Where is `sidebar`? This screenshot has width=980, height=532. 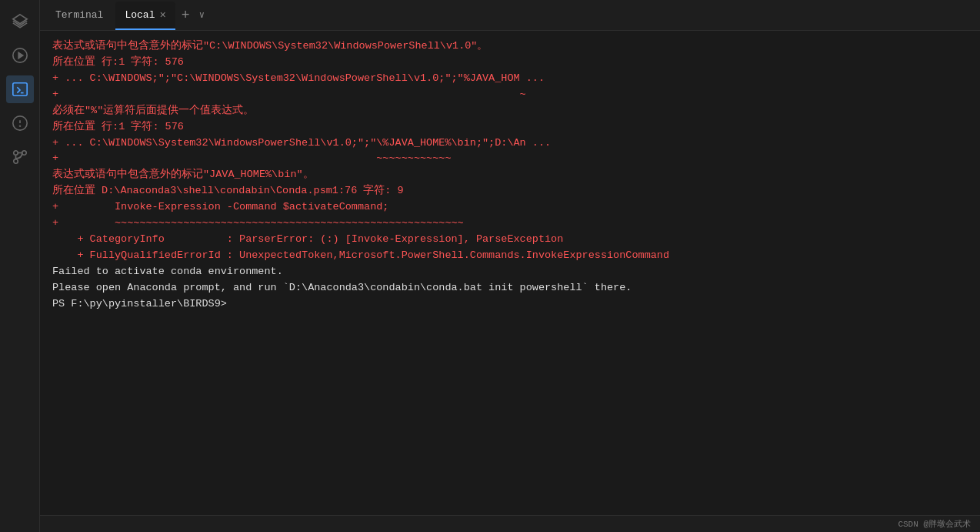
sidebar is located at coordinates (20, 266).